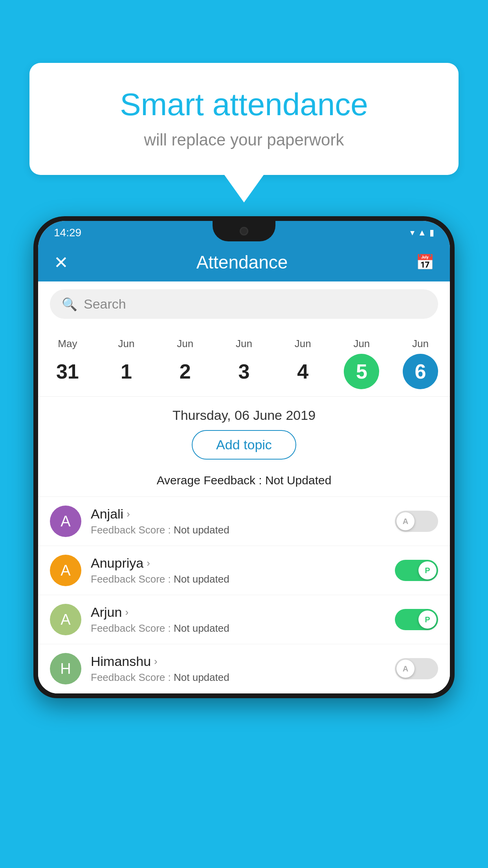 The image size is (488, 868). Describe the element at coordinates (244, 521) in the screenshot. I see `student-item: AAnjali›Feedback Score : Not updatedA` at that location.